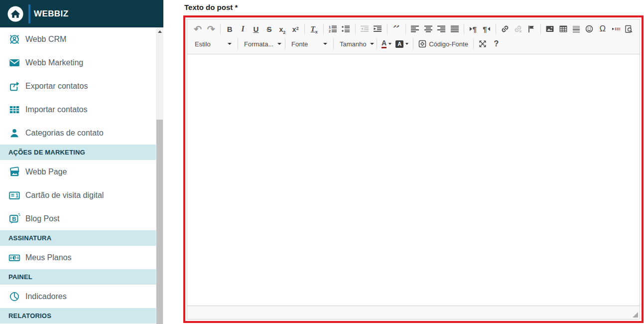  Describe the element at coordinates (82, 14) in the screenshot. I see `sidebar-header: WEBBIZ` at that location.